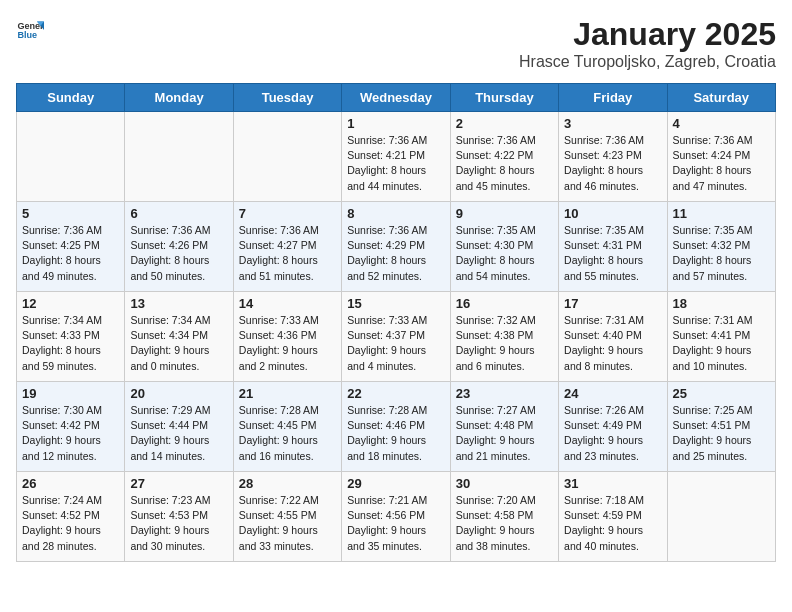 This screenshot has height=612, width=792. Describe the element at coordinates (396, 44) in the screenshot. I see `header: General Blue January 2025 Hrasce Turopol…` at that location.